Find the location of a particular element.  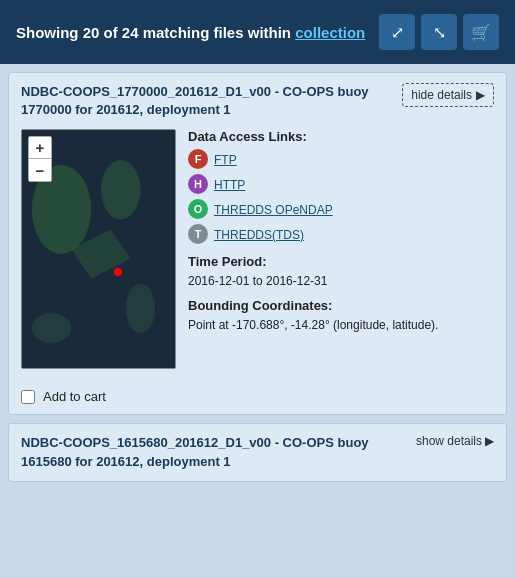

ftp-link-row: F FTP is located at coordinates (341, 159).